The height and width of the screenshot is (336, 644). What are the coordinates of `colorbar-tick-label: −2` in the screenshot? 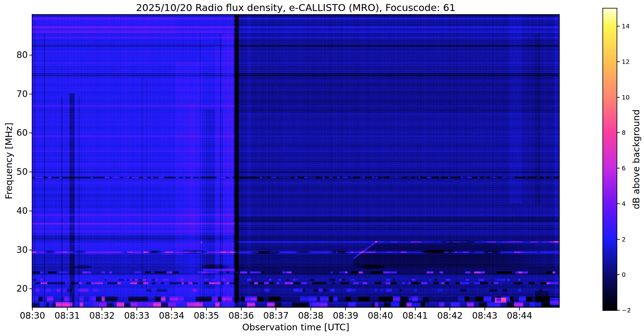 It's located at (626, 310).